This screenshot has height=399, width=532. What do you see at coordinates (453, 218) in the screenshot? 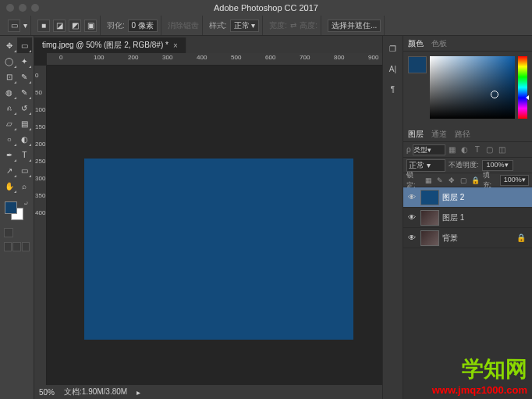
I see `layer-name: 图层 1` at bounding box center [453, 218].